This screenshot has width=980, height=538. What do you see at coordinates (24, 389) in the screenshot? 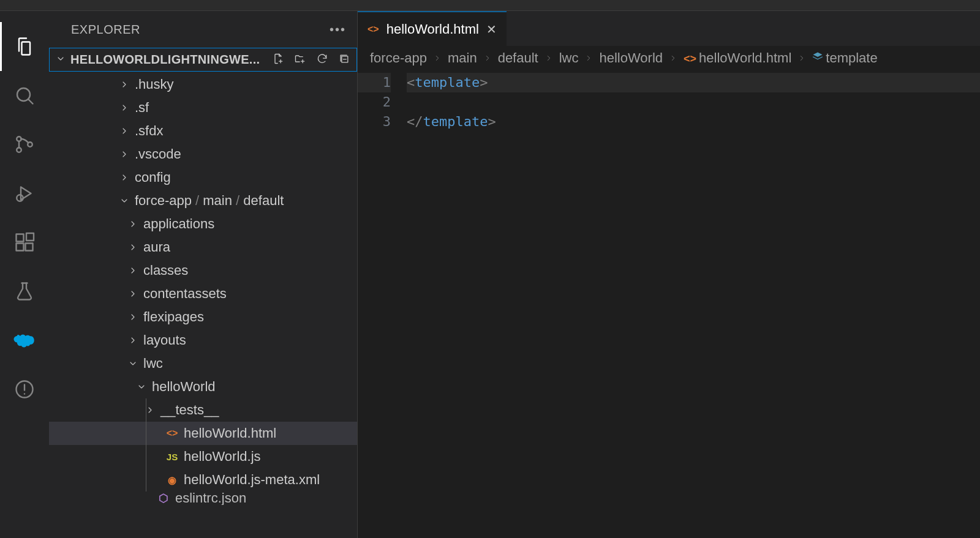
I see `problems-icon` at bounding box center [24, 389].